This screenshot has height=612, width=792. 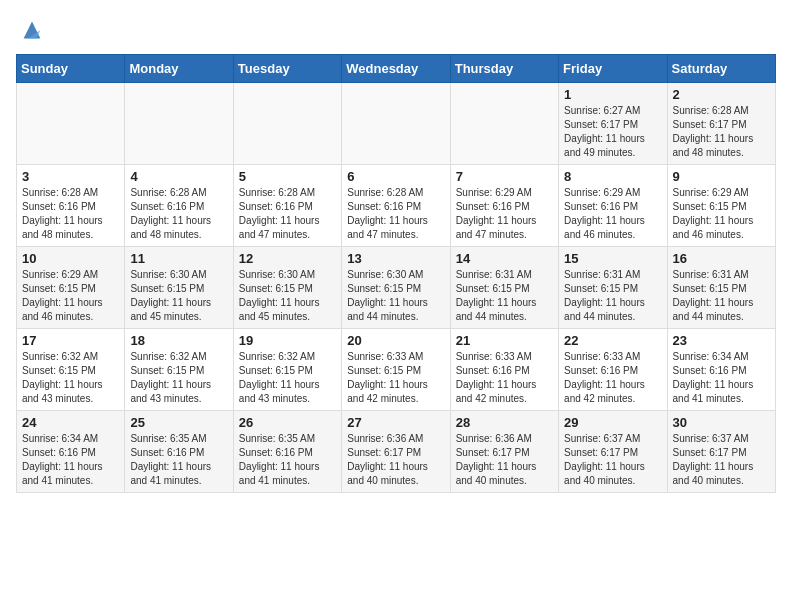 I want to click on calendar-cell: 6Sunrise: 6:28 AMSunset: 6:16 PMDaylight…, so click(x=396, y=206).